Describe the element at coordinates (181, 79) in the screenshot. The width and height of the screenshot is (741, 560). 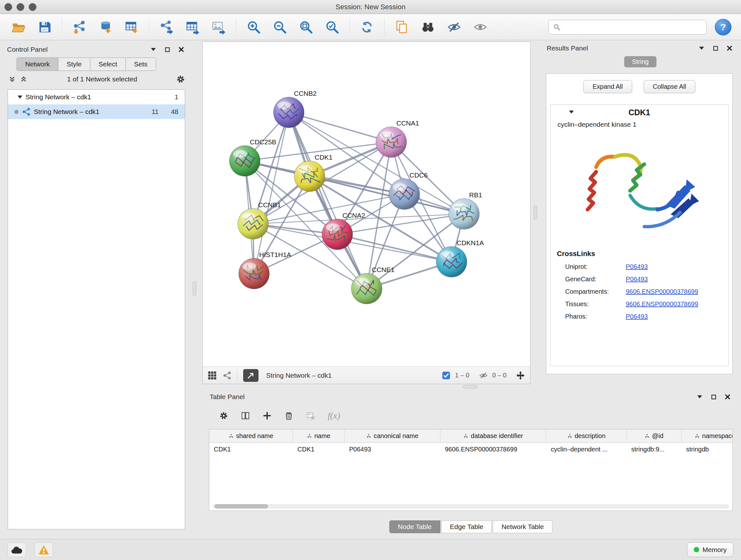
I see `network-options-gear-button` at that location.